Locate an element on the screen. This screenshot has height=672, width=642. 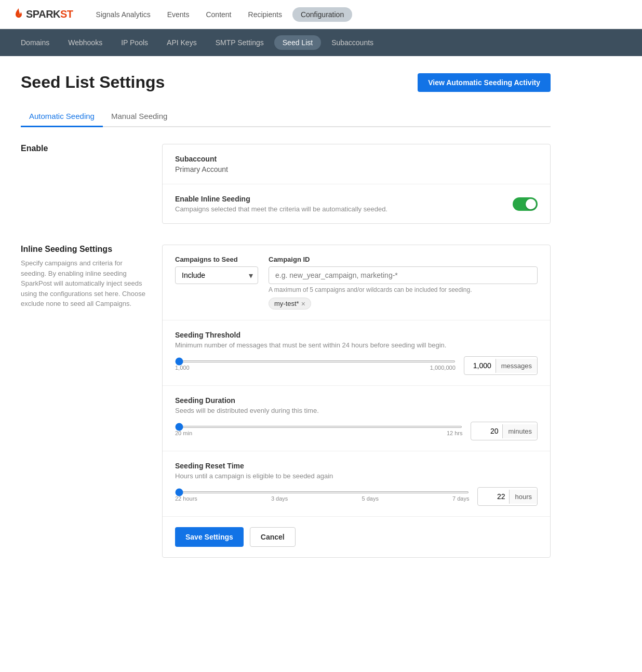
enable-section: Enable Subaccount Primary Account Enable… is located at coordinates (286, 184).